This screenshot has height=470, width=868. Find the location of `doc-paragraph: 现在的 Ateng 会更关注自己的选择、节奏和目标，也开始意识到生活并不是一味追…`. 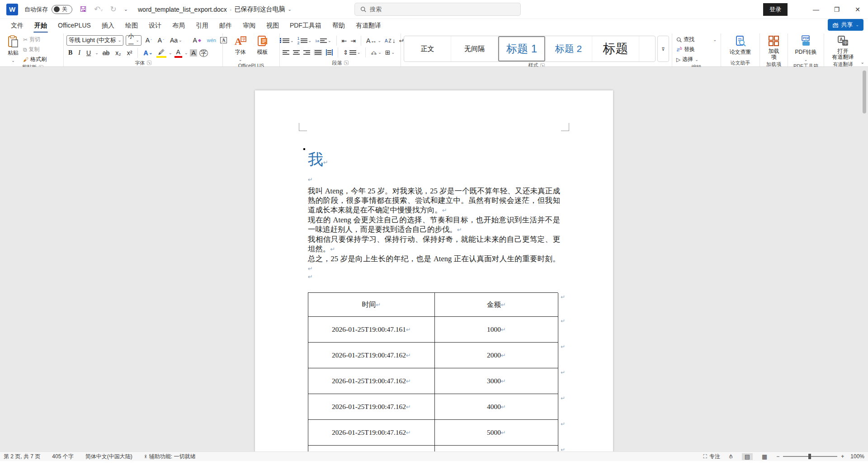

doc-paragraph: 现在的 Ateng 会更关注自己的选择、节奏和目标，也开始意识到生活并不是一味追… is located at coordinates (434, 225).